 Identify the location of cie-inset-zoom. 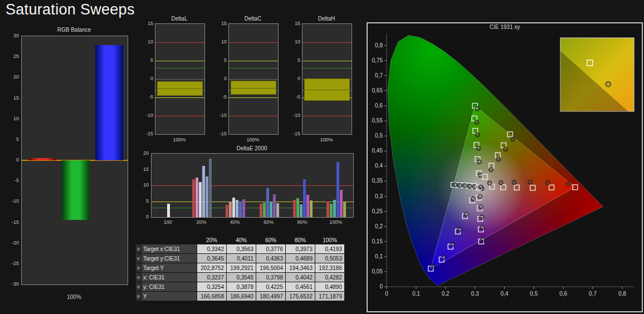
(597, 75).